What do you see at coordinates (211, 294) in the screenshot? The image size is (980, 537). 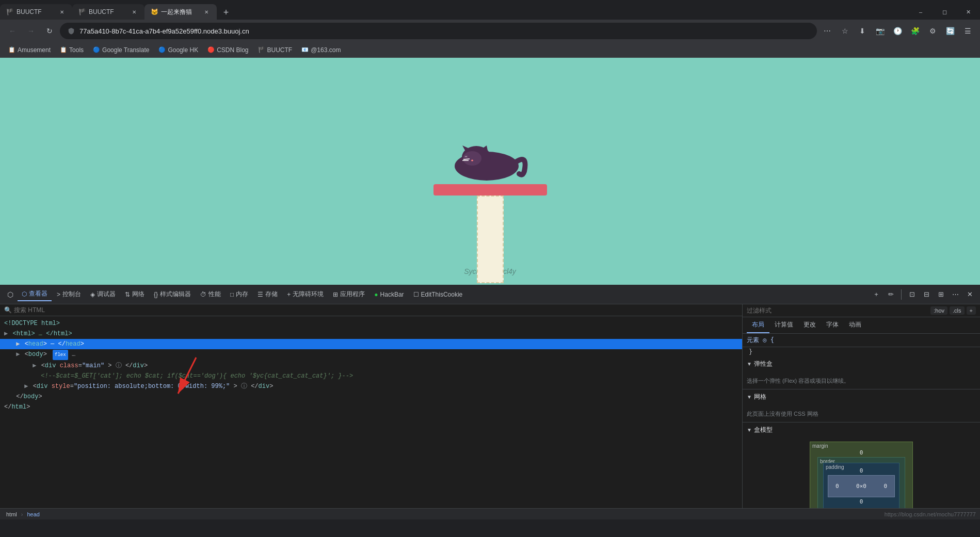 I see `devtools-tab-performance: ⏱ 性能` at bounding box center [211, 294].